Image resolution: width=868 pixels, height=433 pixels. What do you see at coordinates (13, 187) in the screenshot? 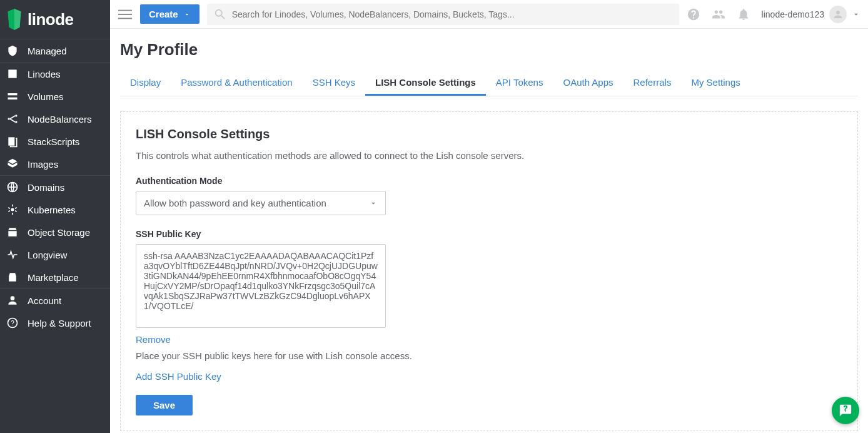
I see `domains-icon` at bounding box center [13, 187].